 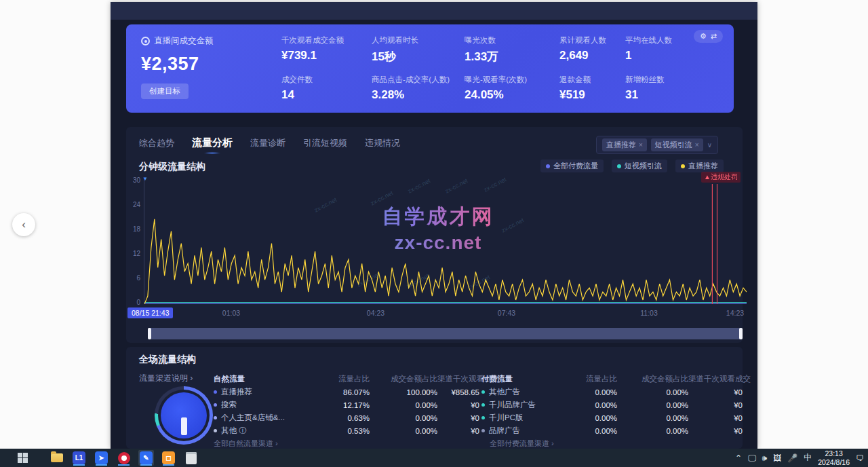 What do you see at coordinates (612, 430) in the screenshot?
I see `table-row: 品牌广告0.00%0.00%¥0` at bounding box center [612, 430].